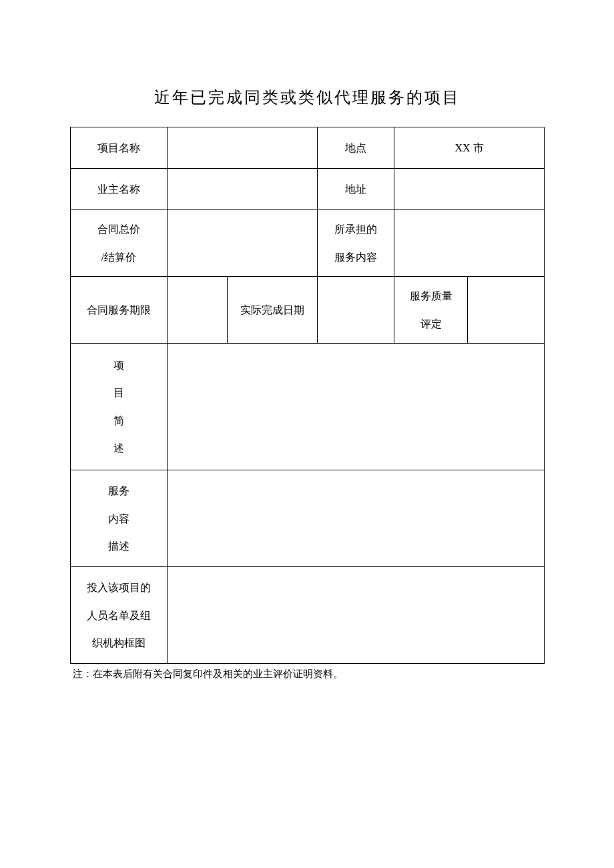 The height and width of the screenshot is (868, 614). I want to click on label-brief-c3: 简, so click(119, 421).